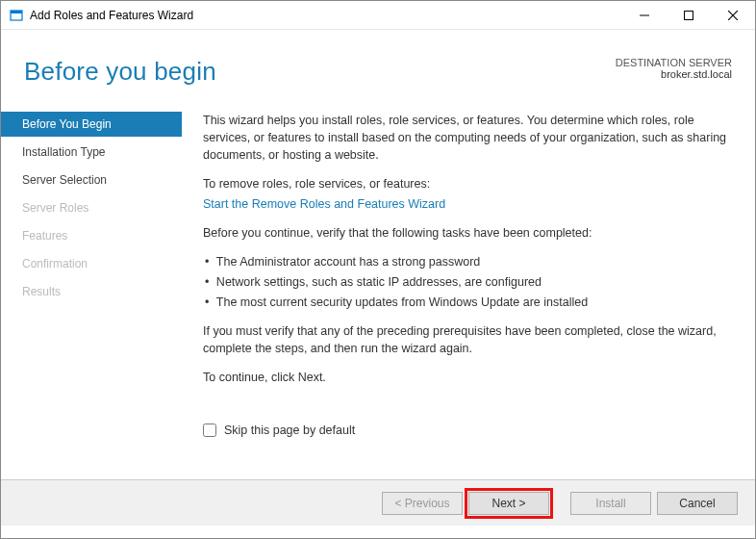 The width and height of the screenshot is (756, 539). What do you see at coordinates (91, 152) in the screenshot?
I see `step-installation-type: Installation Type` at bounding box center [91, 152].